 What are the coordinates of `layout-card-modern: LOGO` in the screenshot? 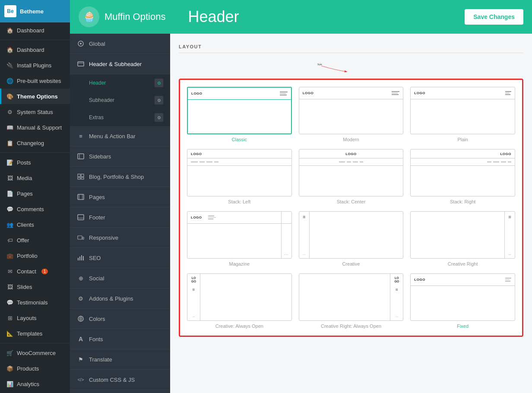 It's located at (352, 111).